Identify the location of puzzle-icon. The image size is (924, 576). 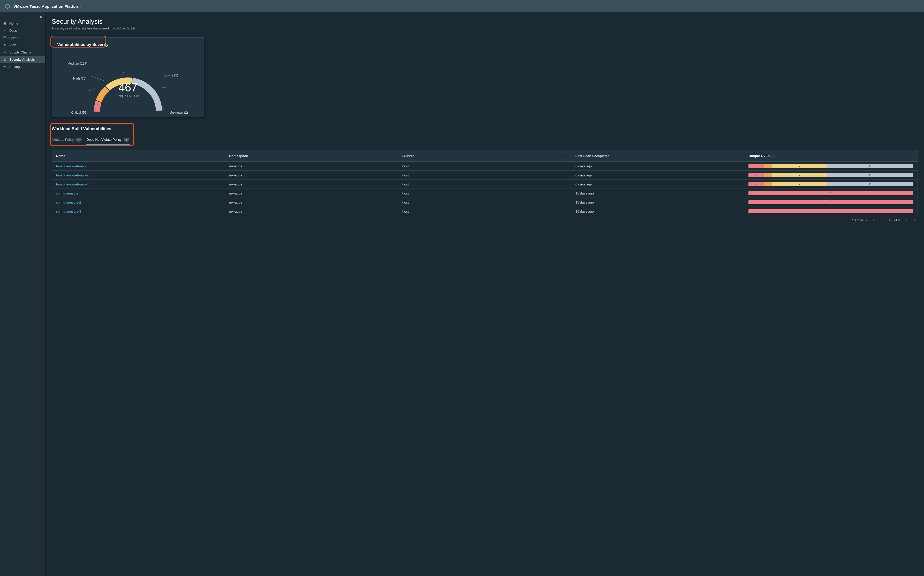
(5, 45).